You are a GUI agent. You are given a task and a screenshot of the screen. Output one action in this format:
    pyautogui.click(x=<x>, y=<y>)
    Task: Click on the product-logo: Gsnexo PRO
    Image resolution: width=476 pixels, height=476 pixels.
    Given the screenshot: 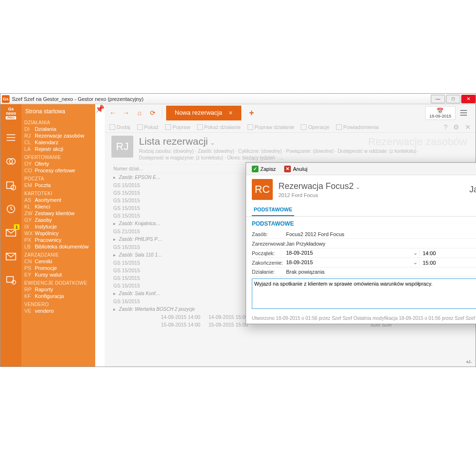 What is the action you would take?
    pyautogui.click(x=10, y=113)
    